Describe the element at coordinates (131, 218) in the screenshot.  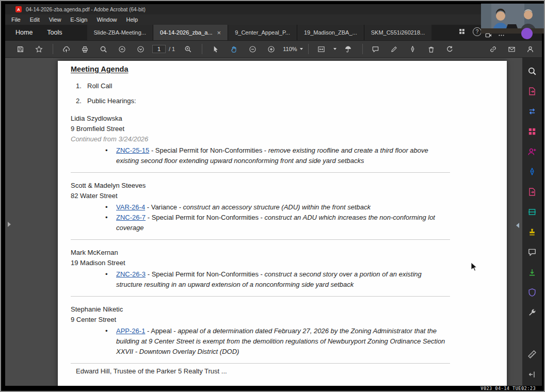
I see `case-number-link: ZNC-26-7` at that location.